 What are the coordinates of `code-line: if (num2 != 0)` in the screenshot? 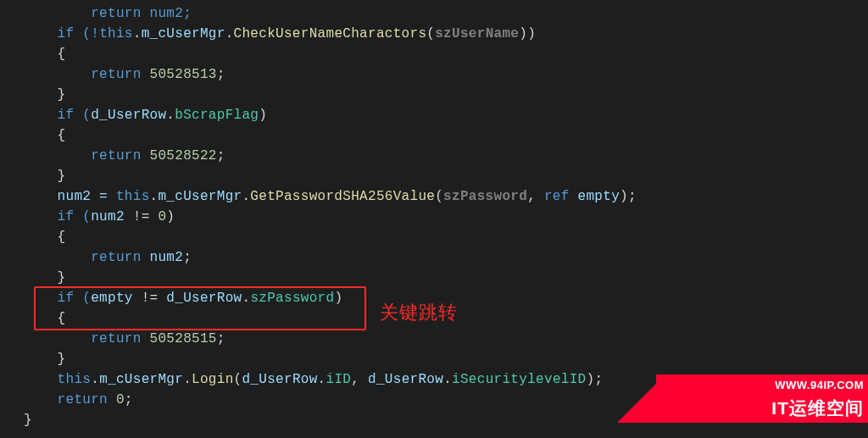 It's located at (446, 217).